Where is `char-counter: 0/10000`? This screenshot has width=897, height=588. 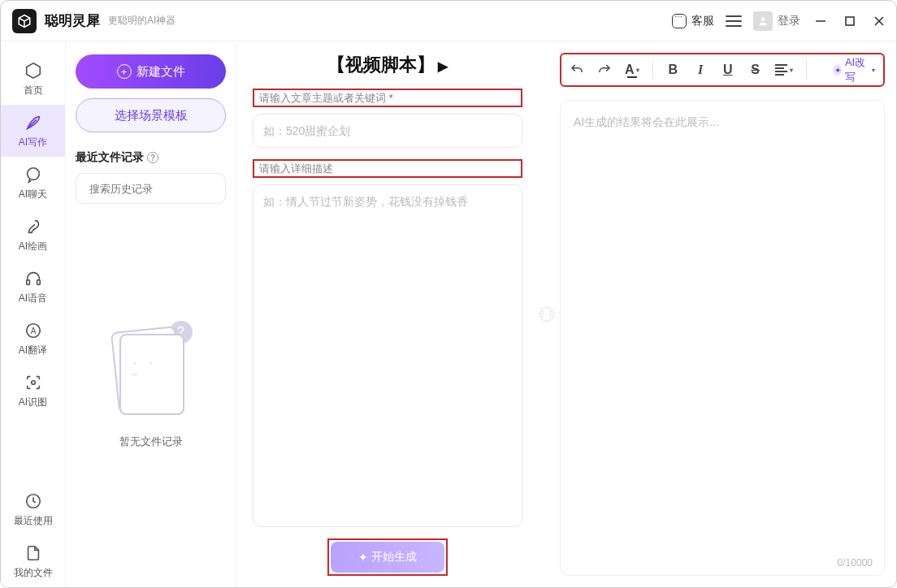 char-counter: 0/10000 is located at coordinates (855, 563).